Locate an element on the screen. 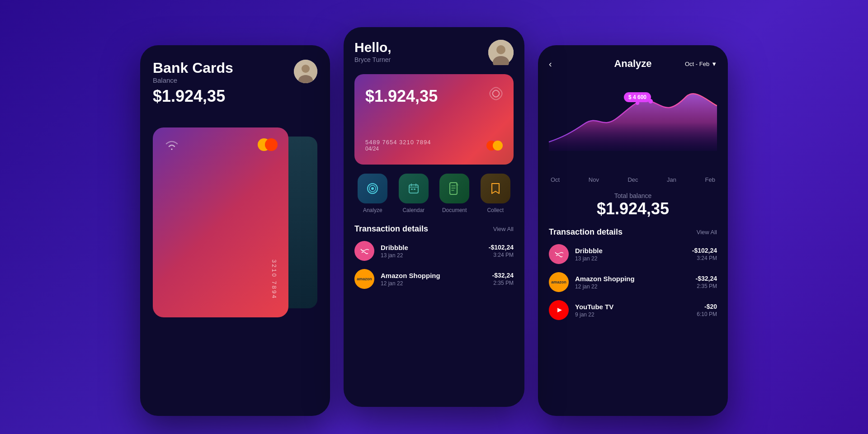 This screenshot has height=434, width=868. amazon-text-center: amazon is located at coordinates (364, 279).